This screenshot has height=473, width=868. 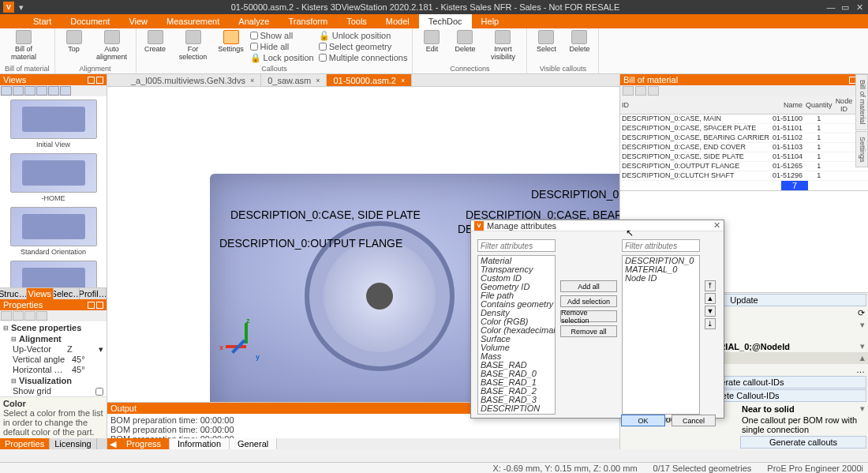 I want to click on generate-callouts-button: Generate callouts, so click(x=803, y=442).